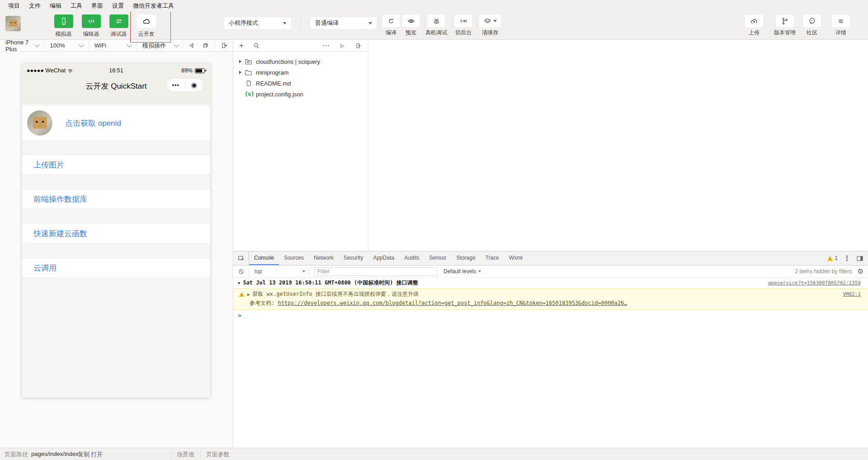 The width and height of the screenshot is (868, 460). I want to click on capsule-home-button: ◉, so click(194, 85).